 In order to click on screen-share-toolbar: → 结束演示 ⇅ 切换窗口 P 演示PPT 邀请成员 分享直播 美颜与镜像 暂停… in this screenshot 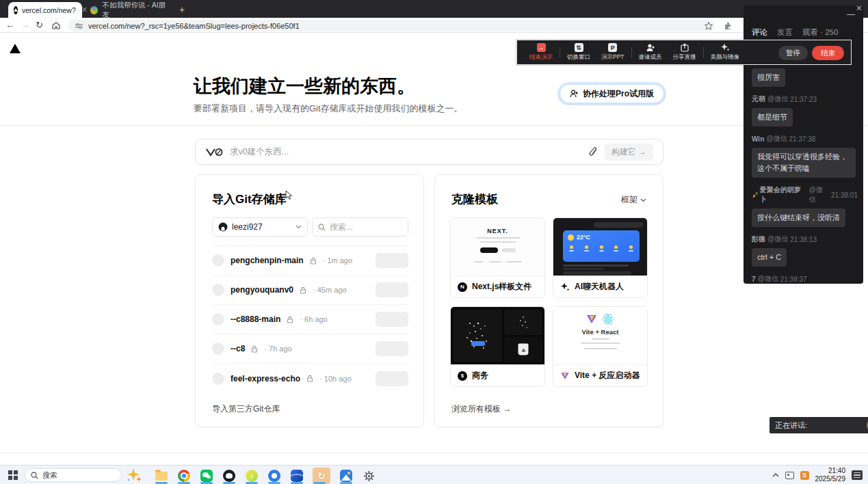, I will do `click(684, 52)`.